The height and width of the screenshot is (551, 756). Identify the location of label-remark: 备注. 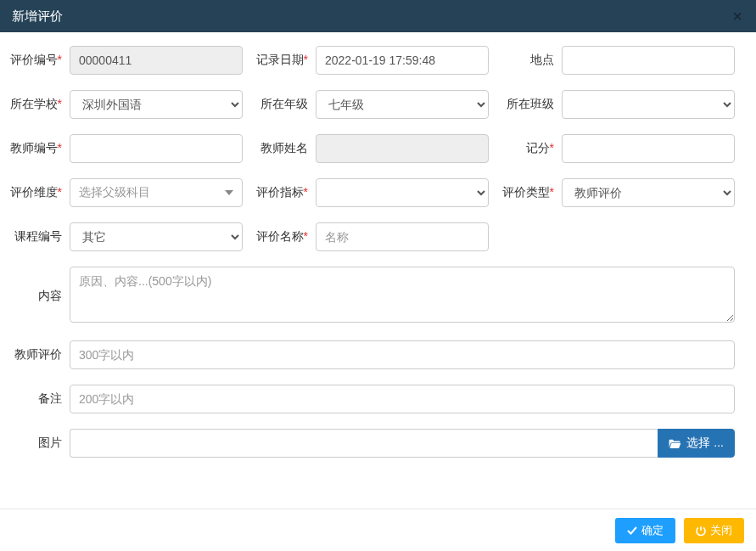
(39, 399).